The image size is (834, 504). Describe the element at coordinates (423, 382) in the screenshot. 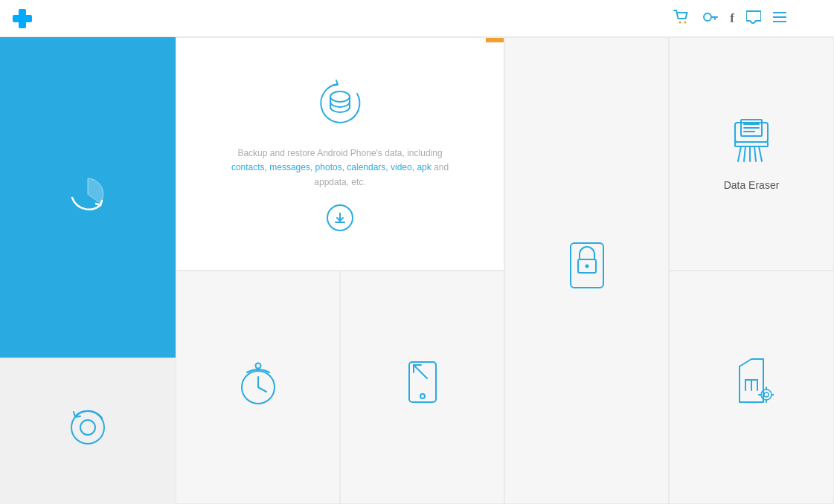

I see `data-extraction-icon` at that location.